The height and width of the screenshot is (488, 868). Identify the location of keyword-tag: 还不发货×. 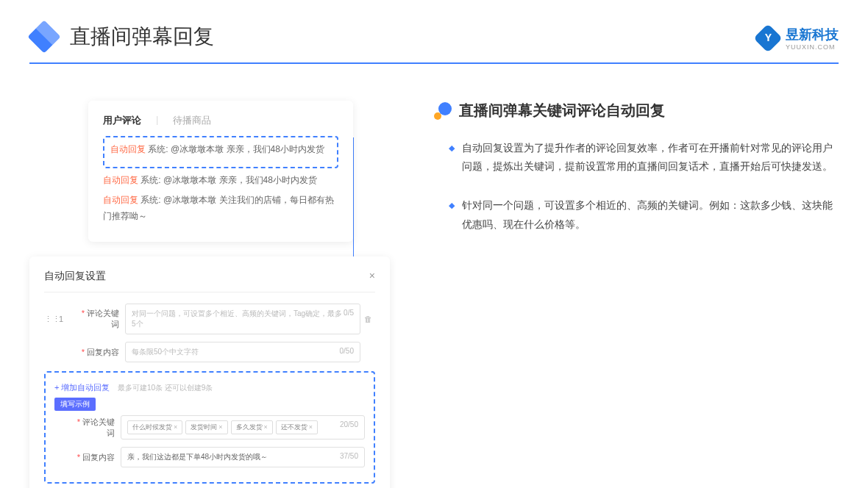
(297, 428).